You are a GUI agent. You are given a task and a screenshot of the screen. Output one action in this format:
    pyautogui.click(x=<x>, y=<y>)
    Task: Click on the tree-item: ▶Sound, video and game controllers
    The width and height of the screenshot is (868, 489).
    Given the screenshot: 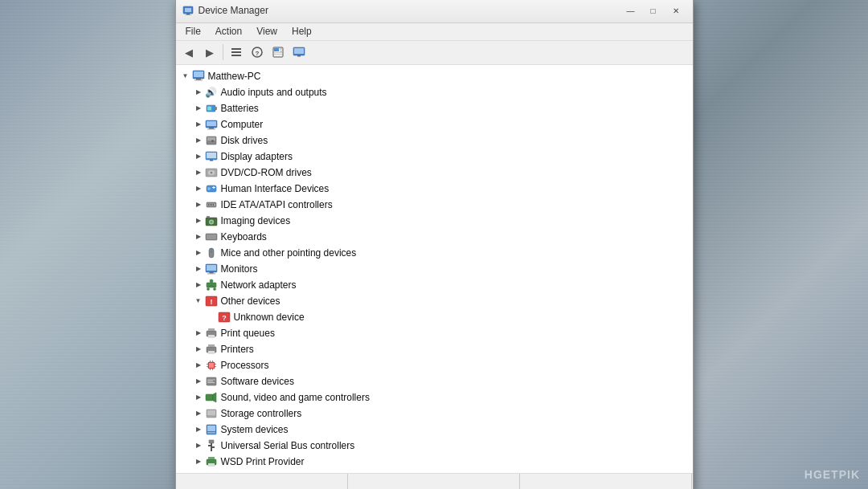 What is the action you would take?
    pyautogui.click(x=434, y=397)
    